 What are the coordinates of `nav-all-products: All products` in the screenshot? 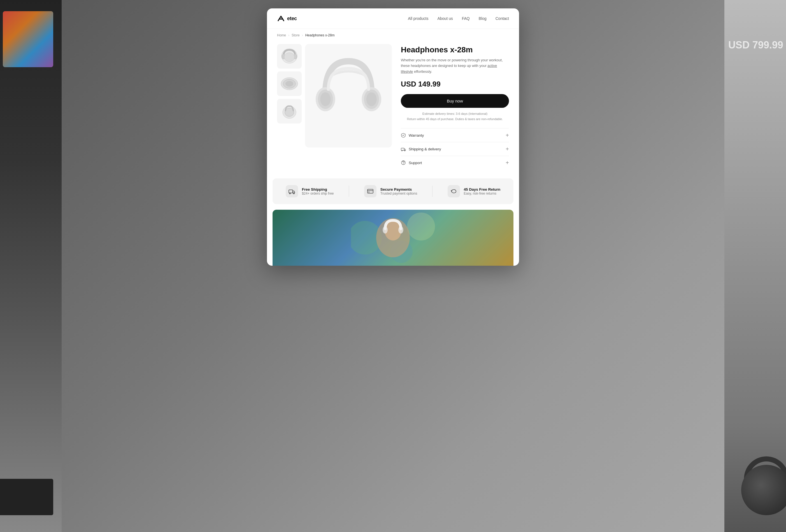 It's located at (418, 18).